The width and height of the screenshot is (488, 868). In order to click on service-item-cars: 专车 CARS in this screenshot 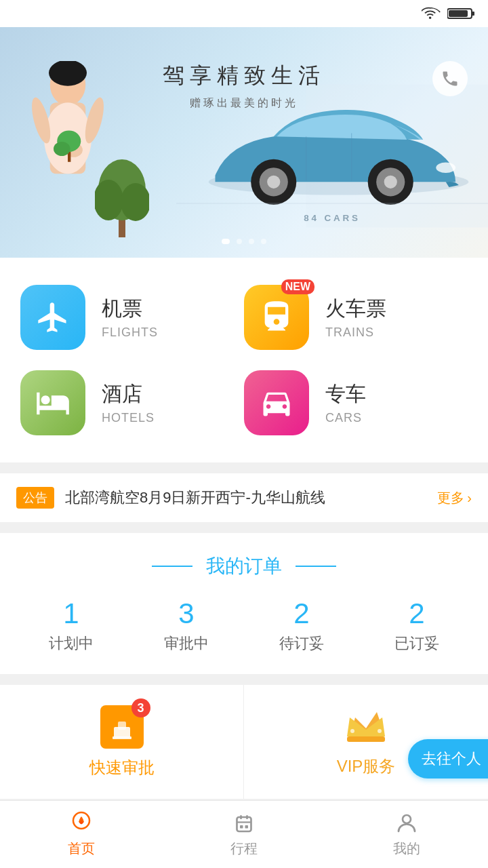, I will do `click(356, 403)`.